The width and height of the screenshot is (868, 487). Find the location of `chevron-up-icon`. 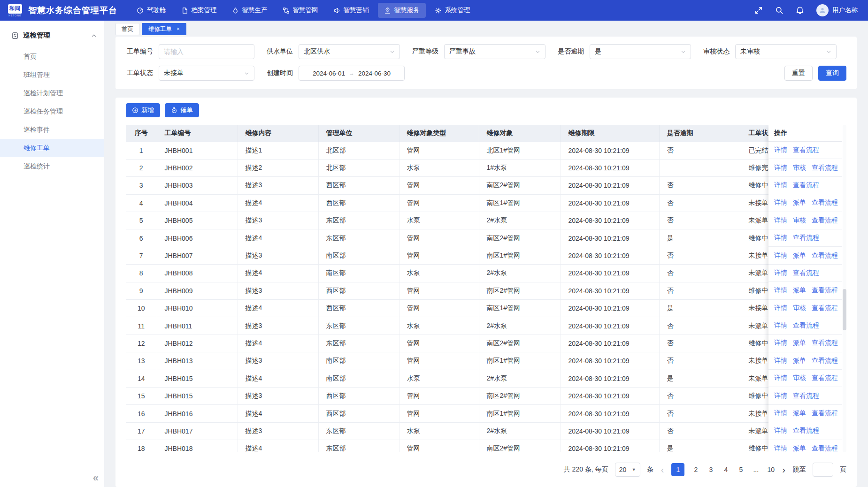

chevron-up-icon is located at coordinates (94, 36).